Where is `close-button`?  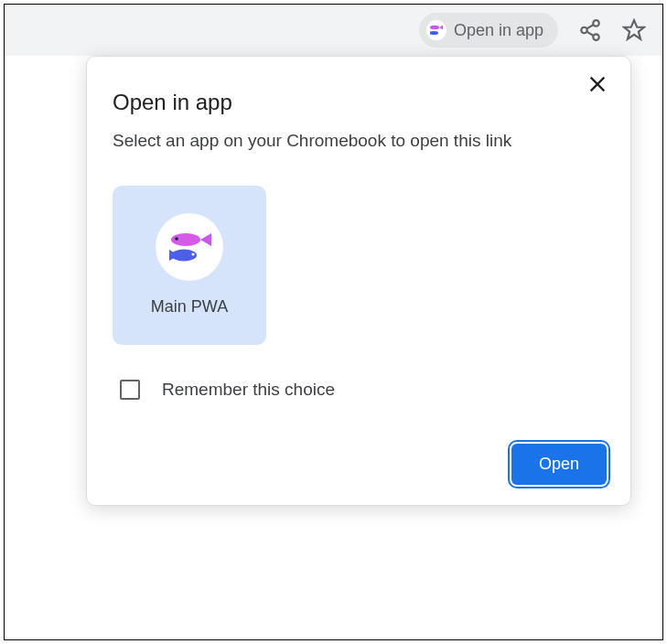 close-button is located at coordinates (597, 84).